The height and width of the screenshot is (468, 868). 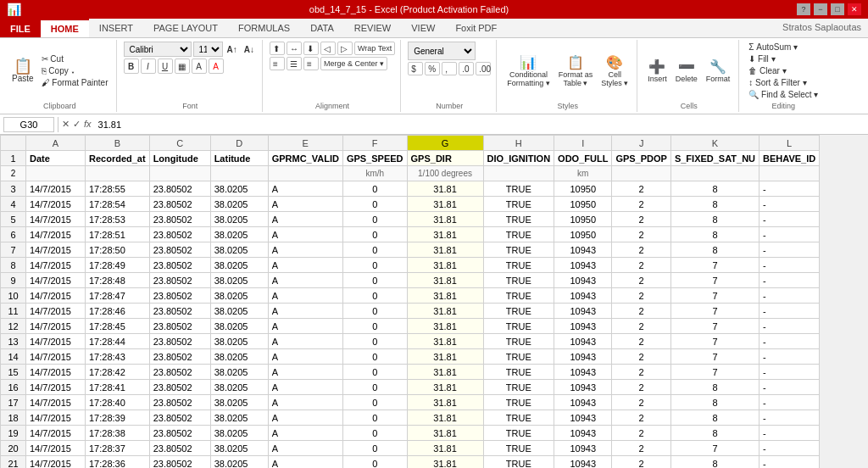 What do you see at coordinates (118, 250) in the screenshot?
I see `cell-b7: 17:28:50` at bounding box center [118, 250].